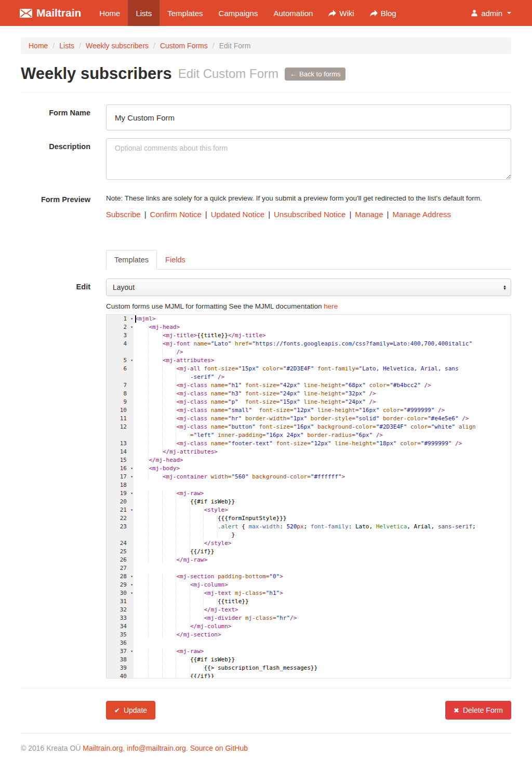 The width and height of the screenshot is (532, 758). I want to click on left-arrow-icon: ←, so click(293, 74).